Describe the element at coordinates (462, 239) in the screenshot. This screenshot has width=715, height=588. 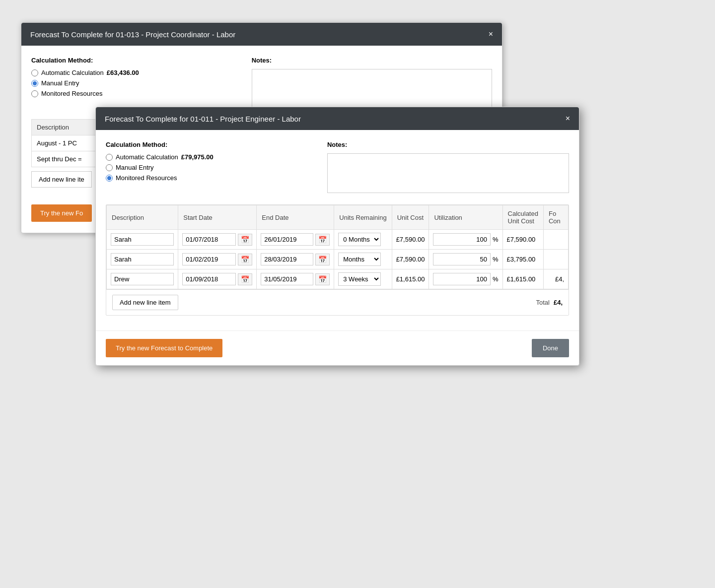
I see `fg-row1-util-input` at that location.